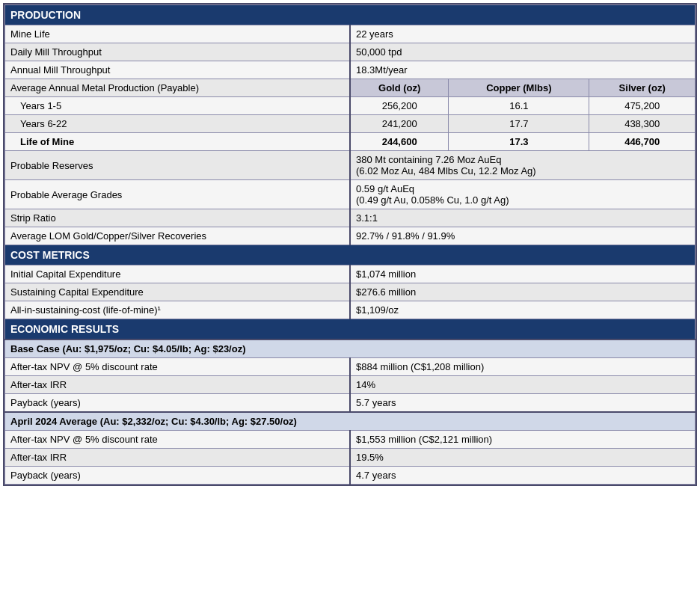  I want to click on metal-production-label: Average Annual Metal Production (Payable…, so click(178, 88).